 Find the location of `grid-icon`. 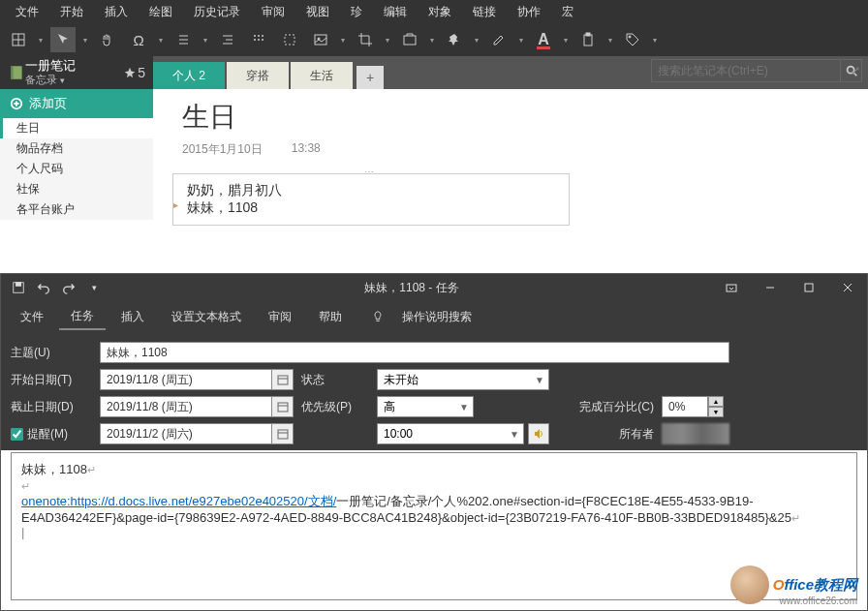

grid-icon is located at coordinates (259, 40).